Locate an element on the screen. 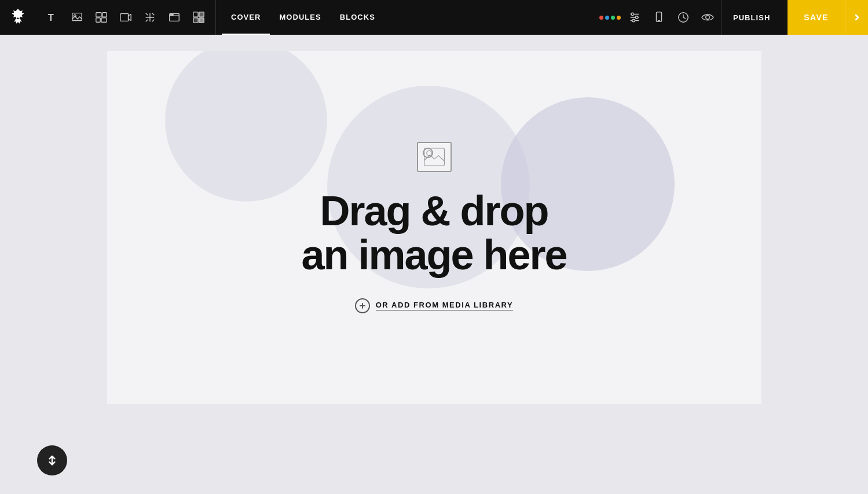 The image size is (868, 494). history-btn is located at coordinates (683, 17).